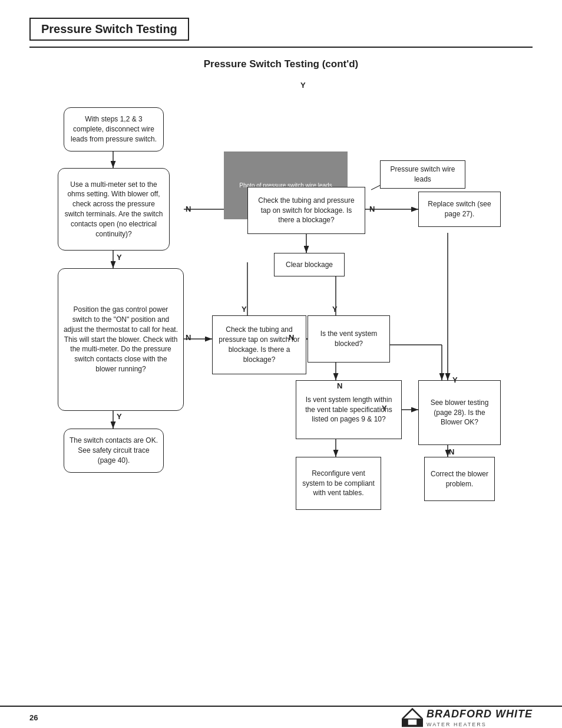 The height and width of the screenshot is (728, 562). Describe the element at coordinates (339, 386) in the screenshot. I see `label-n5: N` at that location.